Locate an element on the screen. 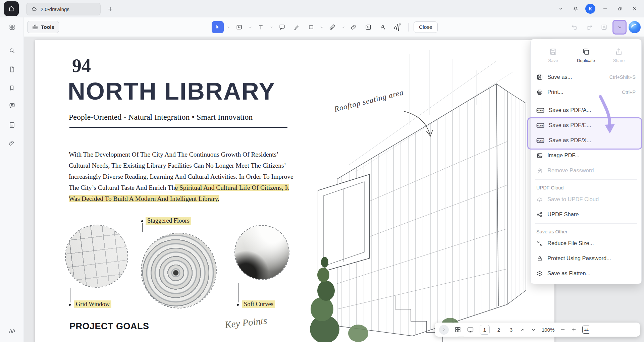 This screenshot has width=644, height=342. title-bar: 2.0-drawings K is located at coordinates (322, 9).